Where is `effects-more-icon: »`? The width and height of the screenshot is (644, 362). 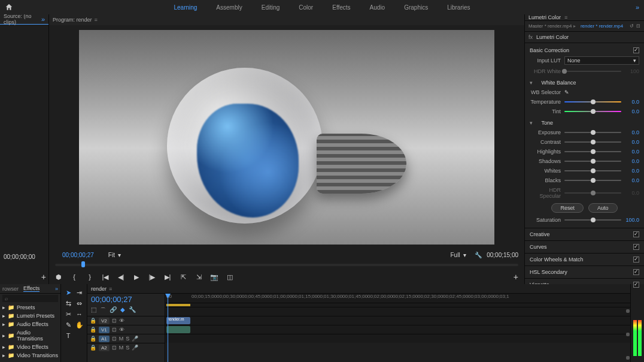
effects-more-icon: » is located at coordinates (56, 289).